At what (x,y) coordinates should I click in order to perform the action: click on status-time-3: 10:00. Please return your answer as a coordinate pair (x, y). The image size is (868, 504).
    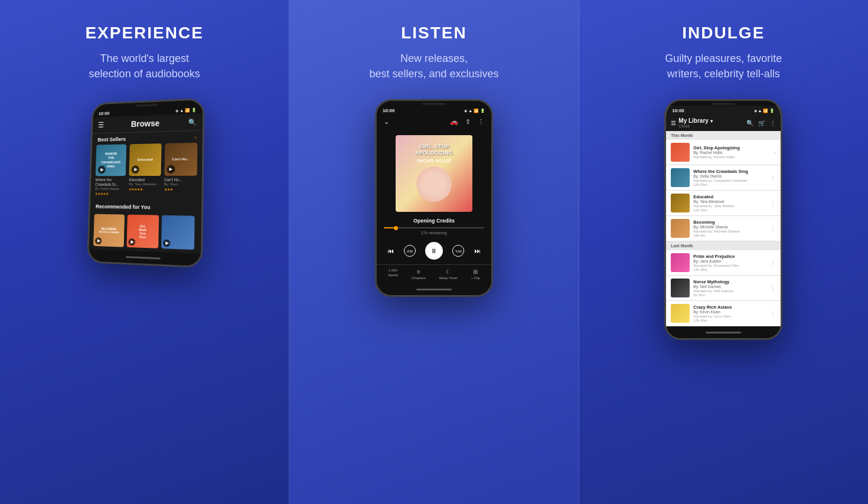
    Looking at the image, I should click on (678, 111).